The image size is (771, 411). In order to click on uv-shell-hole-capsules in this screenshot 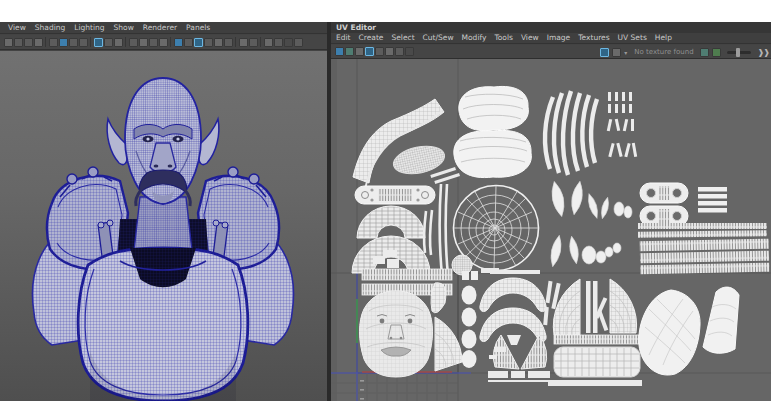, I will do `click(664, 204)`.